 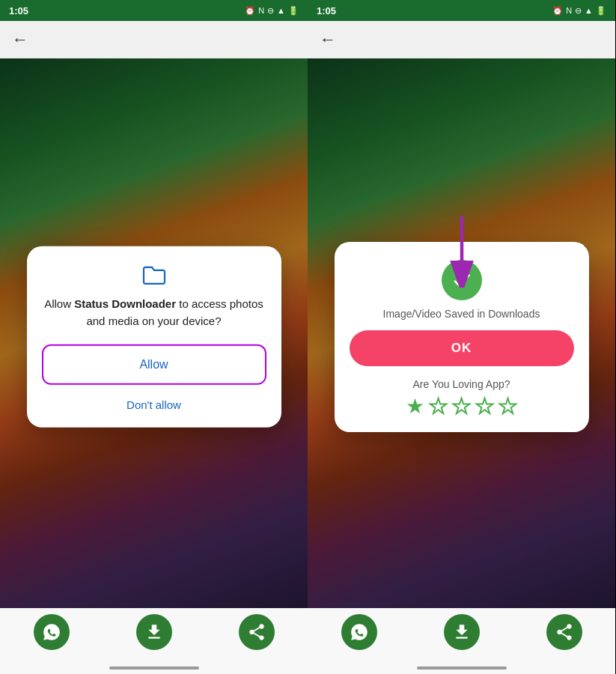 What do you see at coordinates (154, 337) in the screenshot?
I see `permission-dialog: Allow Status Downloader to access photos…` at bounding box center [154, 337].